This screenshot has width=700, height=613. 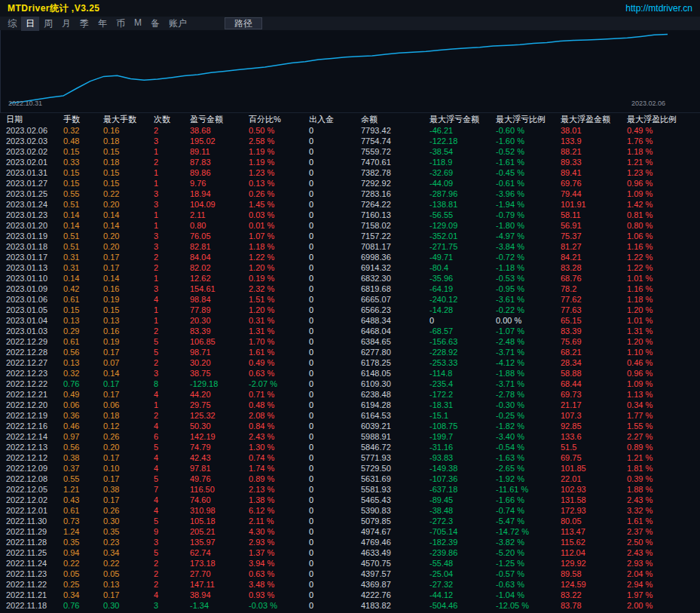 What do you see at coordinates (350, 415) in the screenshot?
I see `table-row: 2022.12.190.360.182125.322.08 %06164.53-…` at bounding box center [350, 415].